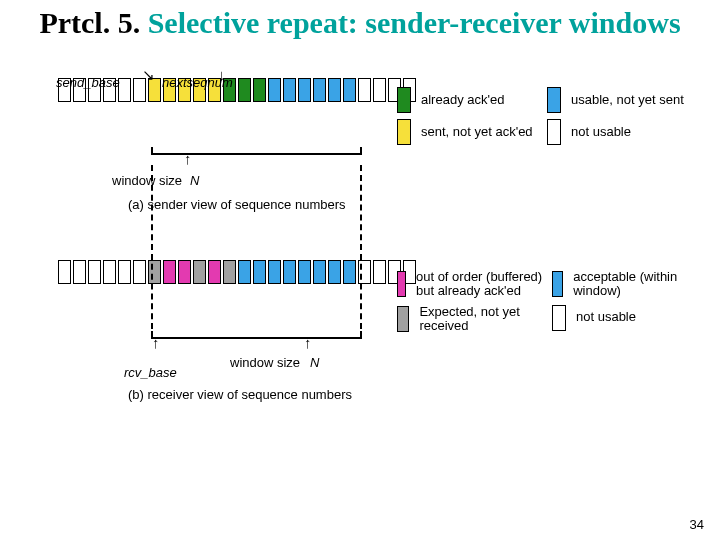 The width and height of the screenshot is (720, 540). What do you see at coordinates (150, 372) in the screenshot?
I see `label-rcv-base: rcv_base` at bounding box center [150, 372].